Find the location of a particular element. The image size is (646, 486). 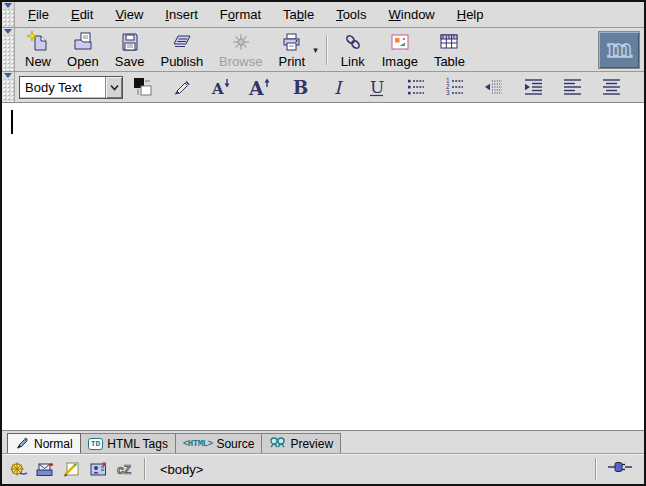

element-path: <body> is located at coordinates (370, 470).